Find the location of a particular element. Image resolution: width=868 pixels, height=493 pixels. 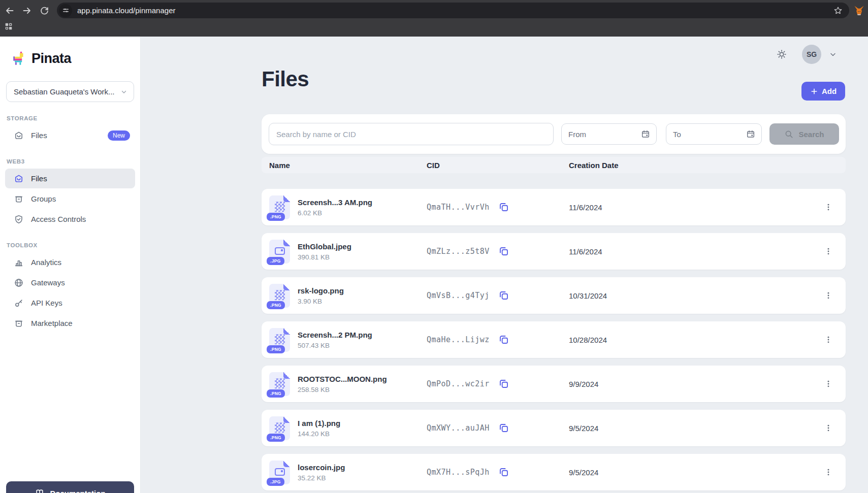

file-cid: QmXWY...auJAH is located at coordinates (458, 428).